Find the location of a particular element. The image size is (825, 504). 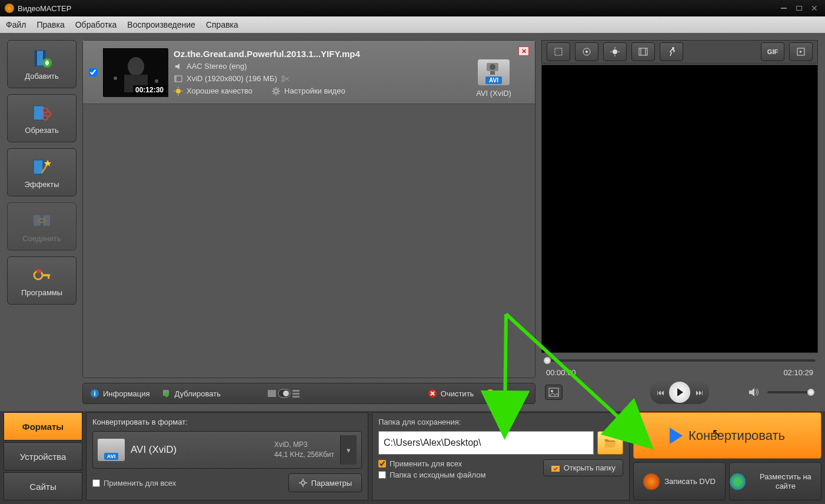

volume-slider is located at coordinates (791, 392).